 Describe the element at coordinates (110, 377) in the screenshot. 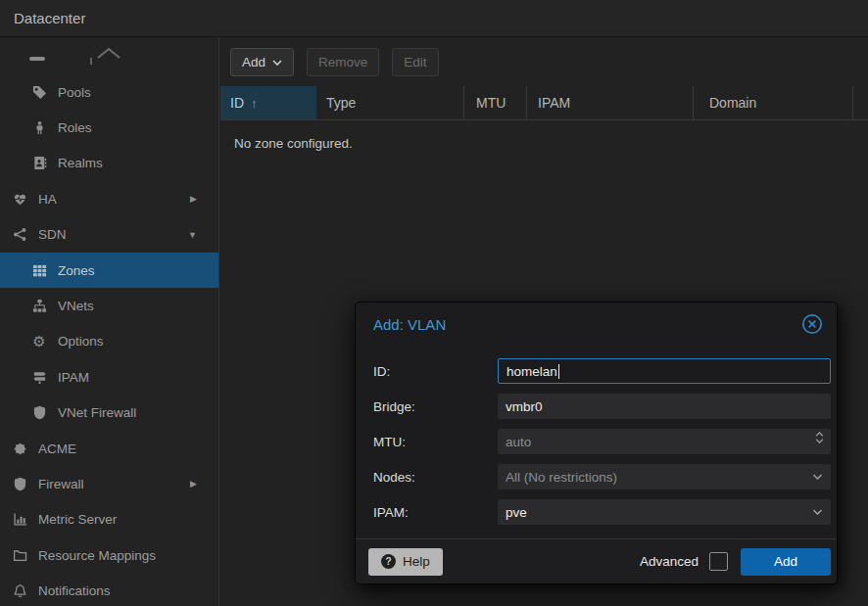

I see `sidebar-item-ipam: IPAM` at that location.